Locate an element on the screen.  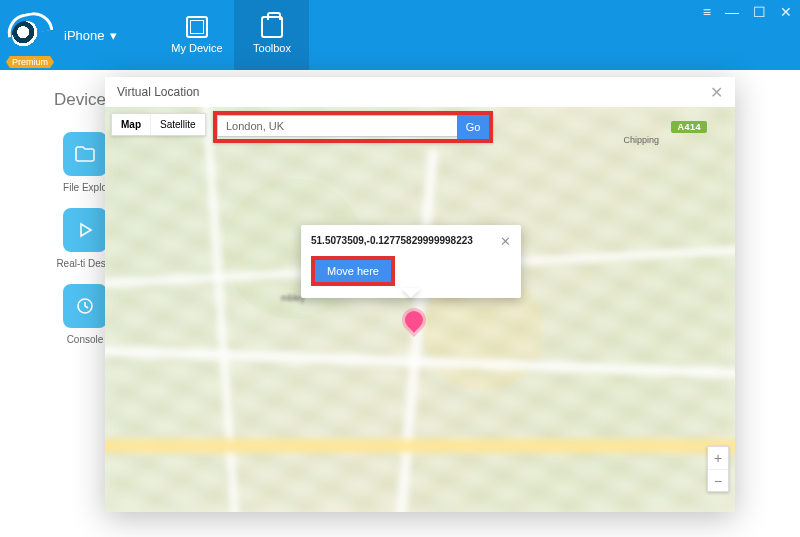
road-badge: A414 is located at coordinates (689, 127).